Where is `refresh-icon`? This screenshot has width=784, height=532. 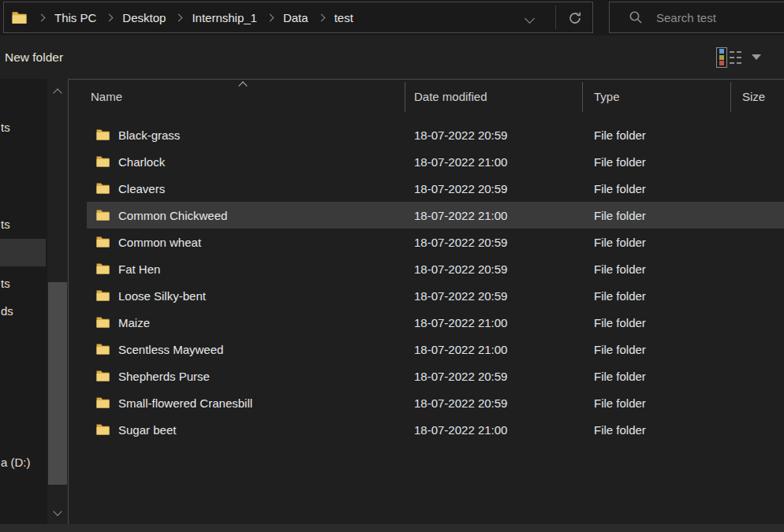 refresh-icon is located at coordinates (575, 19).